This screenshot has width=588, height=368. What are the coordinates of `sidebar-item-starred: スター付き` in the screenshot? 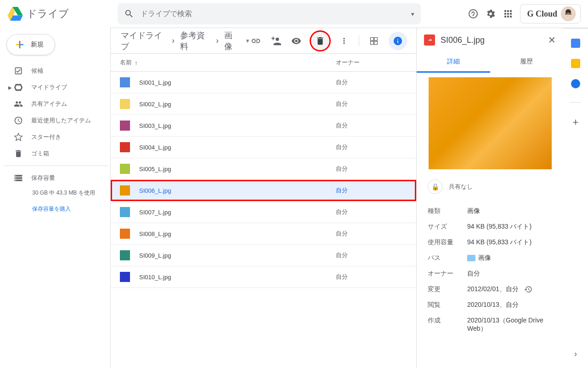 It's located at (57, 137).